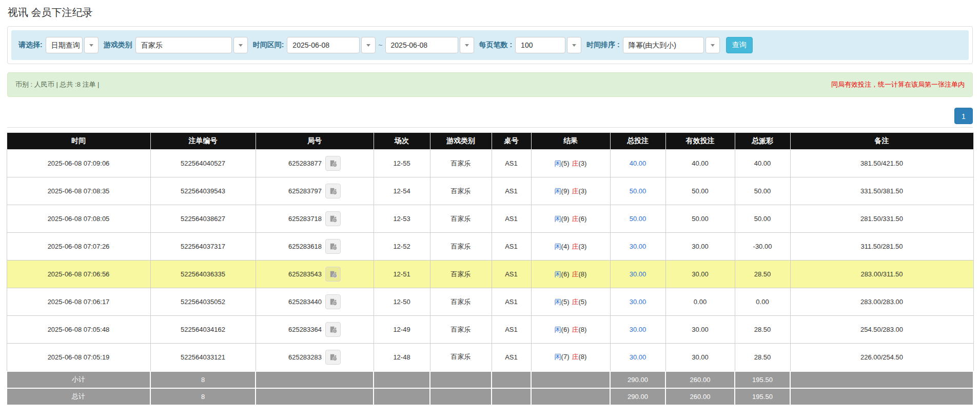 The height and width of the screenshot is (420, 980). I want to click on col-game-type: 游戏类别, so click(461, 142).